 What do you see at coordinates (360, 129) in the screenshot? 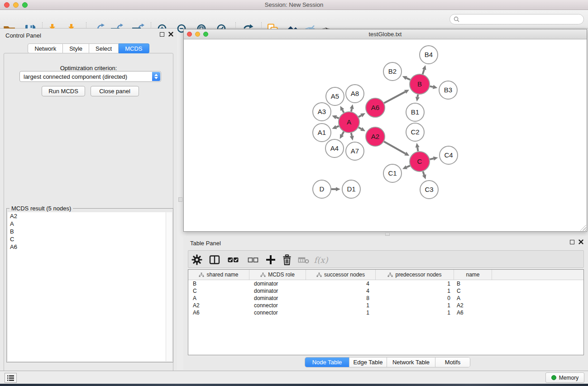
I see `graph-edge-A-A2` at bounding box center [360, 129].